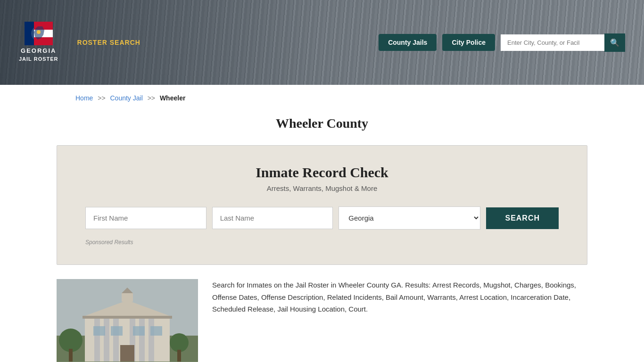 The width and height of the screenshot is (644, 362). Describe the element at coordinates (151, 98) in the screenshot. I see `breadcrumb-sep2: >>` at that location.